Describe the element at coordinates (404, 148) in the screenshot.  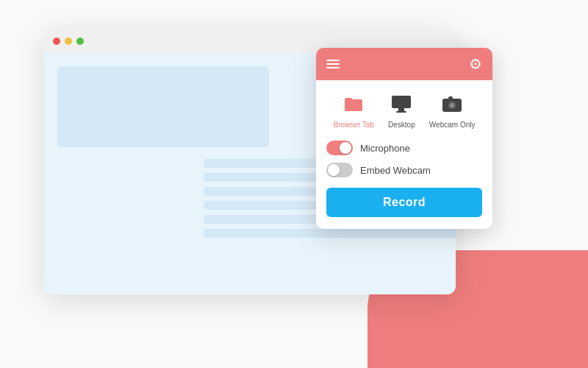
I see `microphone-toggle-row: Microphone` at that location.